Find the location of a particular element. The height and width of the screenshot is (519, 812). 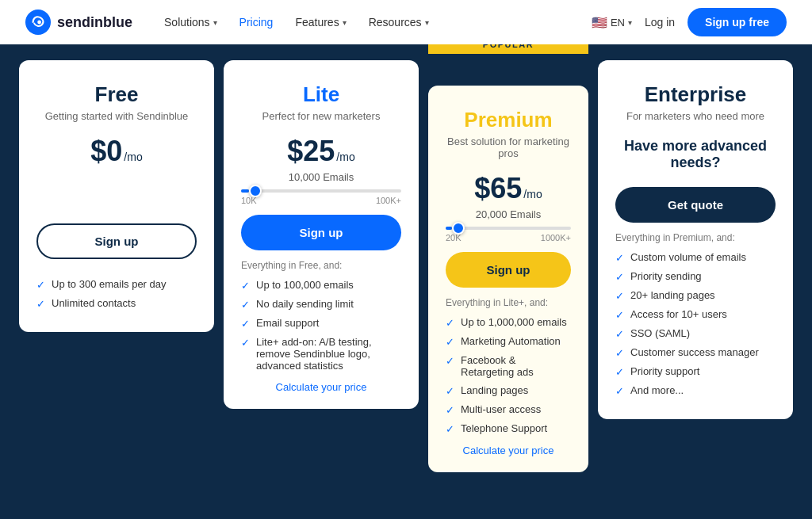

lite-slider: 10K 100K+ is located at coordinates (321, 197).